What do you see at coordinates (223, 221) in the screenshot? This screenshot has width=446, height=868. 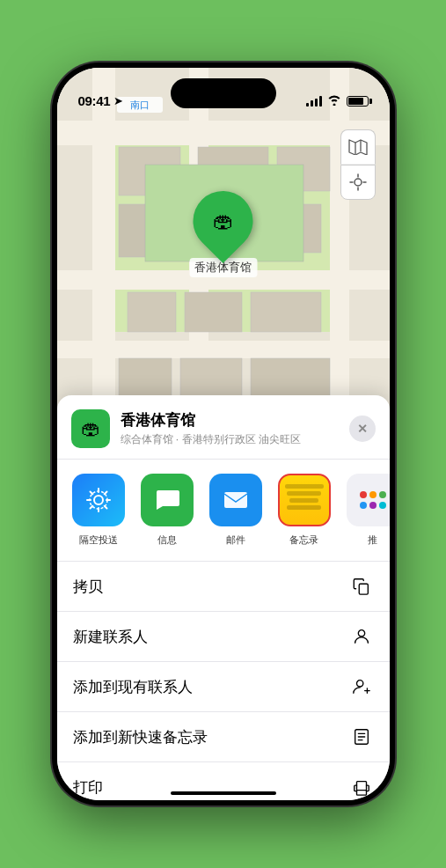 I see `pin-icon: 🏟` at bounding box center [223, 221].